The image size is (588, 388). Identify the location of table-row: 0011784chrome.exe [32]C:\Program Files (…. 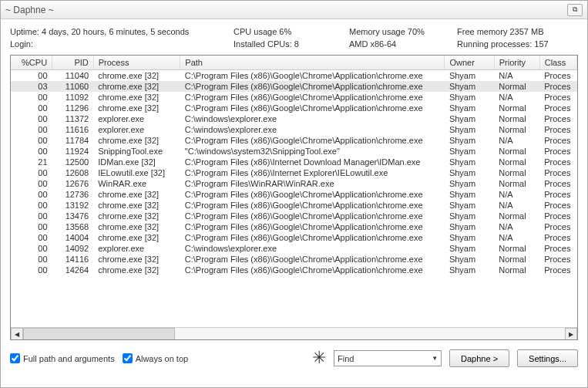
(294, 140).